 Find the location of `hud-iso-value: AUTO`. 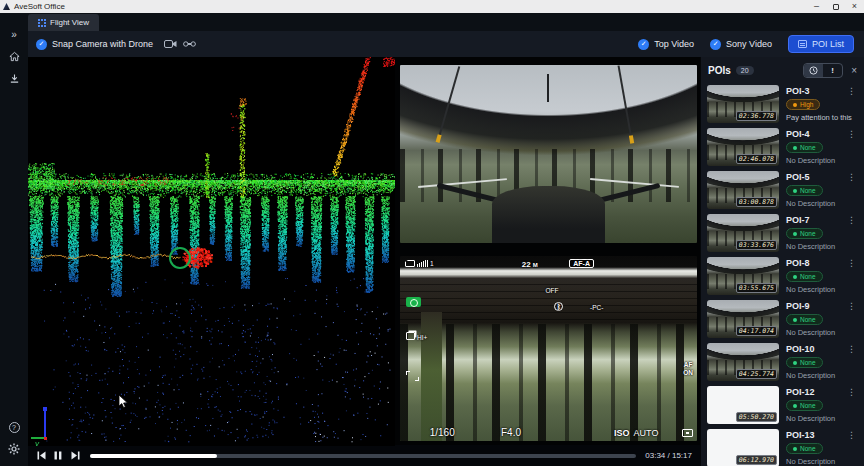

hud-iso-value: AUTO is located at coordinates (646, 433).